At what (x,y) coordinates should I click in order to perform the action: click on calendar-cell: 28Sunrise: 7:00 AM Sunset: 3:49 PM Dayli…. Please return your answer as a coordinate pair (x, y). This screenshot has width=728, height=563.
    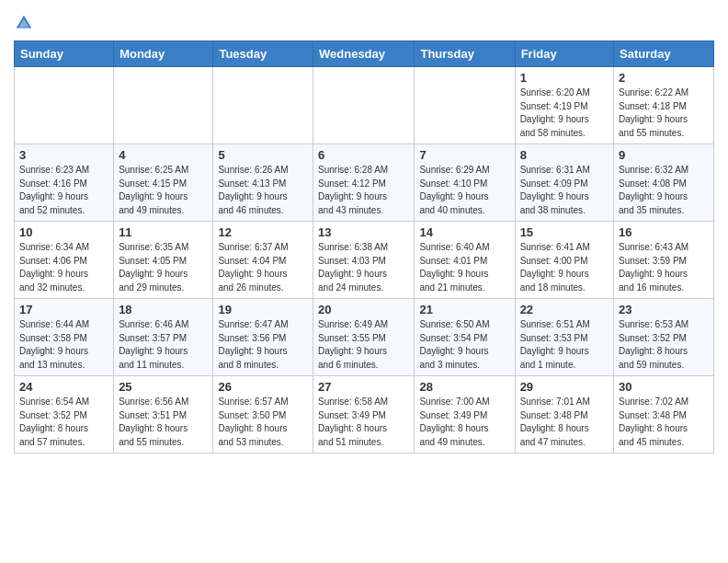
    Looking at the image, I should click on (465, 415).